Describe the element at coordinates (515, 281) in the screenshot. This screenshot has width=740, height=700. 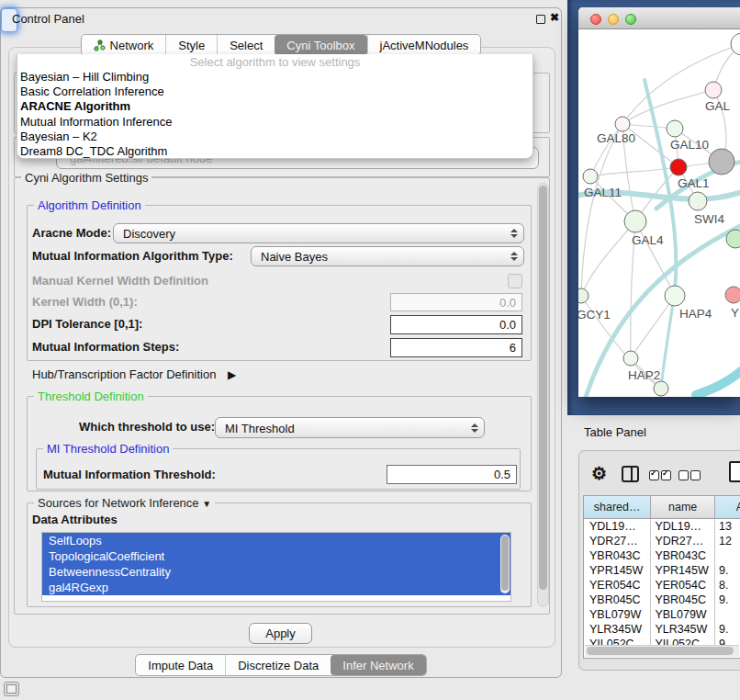
I see `manual-kernel-checkbox` at that location.